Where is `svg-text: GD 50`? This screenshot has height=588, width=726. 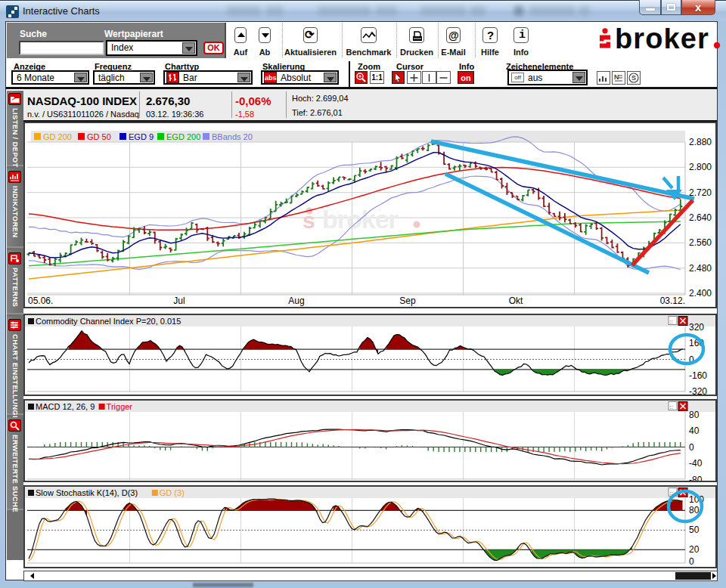 svg-text: GD 50 is located at coordinates (99, 137).